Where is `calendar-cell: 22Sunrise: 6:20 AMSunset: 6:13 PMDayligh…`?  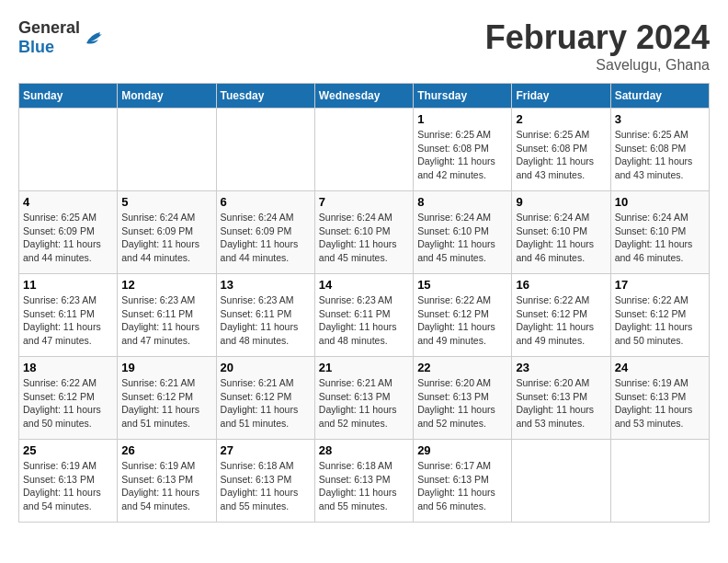
calendar-cell: 22Sunrise: 6:20 AMSunset: 6:13 PMDayligh… is located at coordinates (463, 398).